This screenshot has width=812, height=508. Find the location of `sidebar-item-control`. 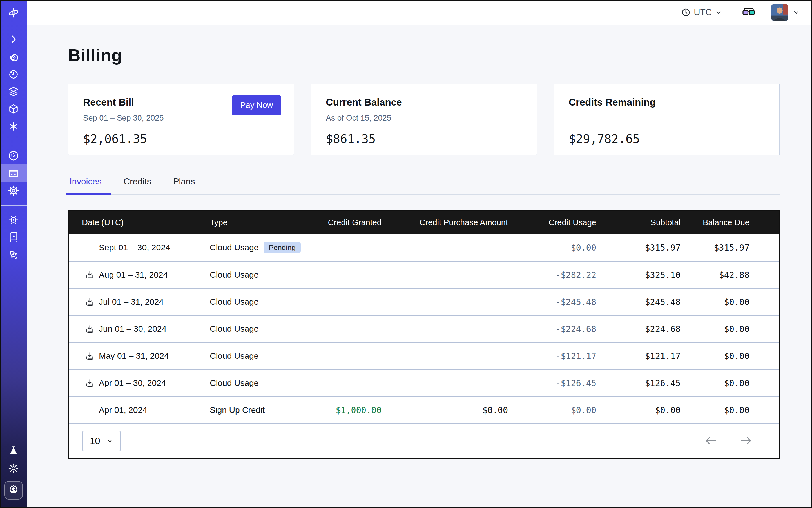

sidebar-item-control is located at coordinates (13, 220).